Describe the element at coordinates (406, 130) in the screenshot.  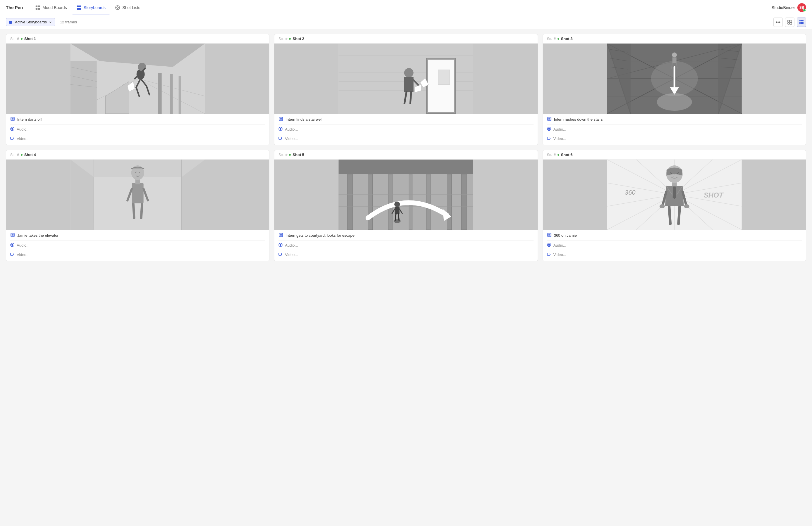
I see `audio-item-2: Audio...` at that location.